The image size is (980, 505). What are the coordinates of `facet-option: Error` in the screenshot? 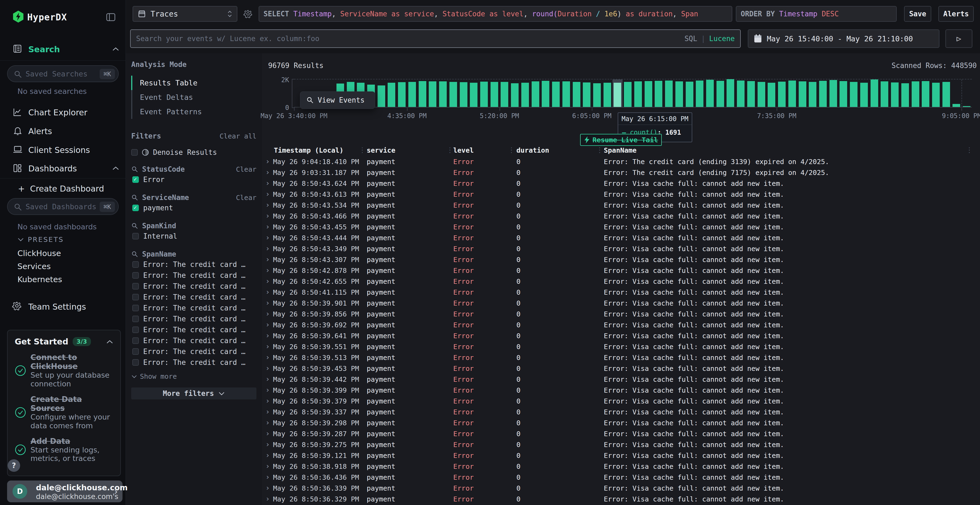 It's located at (194, 179).